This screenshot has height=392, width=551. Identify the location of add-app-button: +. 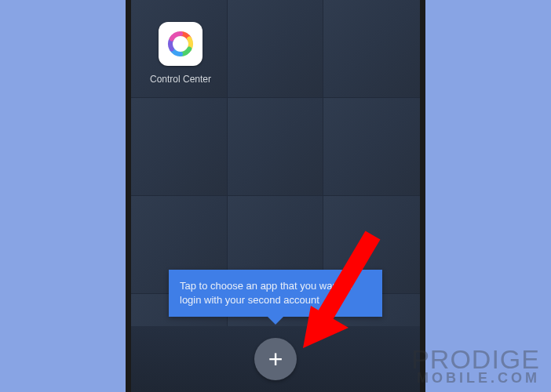
(276, 359).